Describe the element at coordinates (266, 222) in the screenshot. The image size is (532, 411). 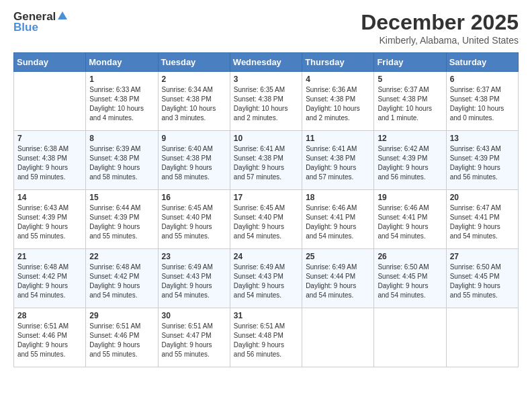
I see `cell-info: Sunrise: 6:45 AM Sunset: 4:40 PM Dayligh…` at that location.